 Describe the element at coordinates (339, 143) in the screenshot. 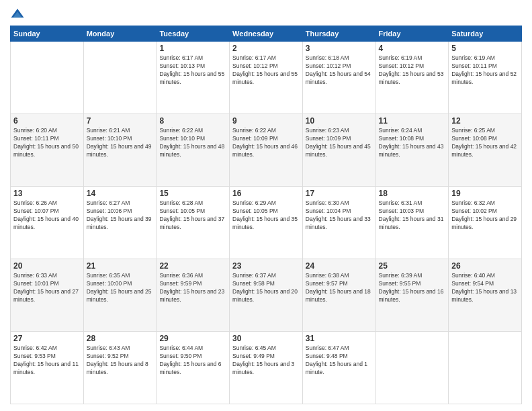

I see `day-info: Sunrise: 6:23 AM Sunset: 10:09 PM Daylig…` at that location.